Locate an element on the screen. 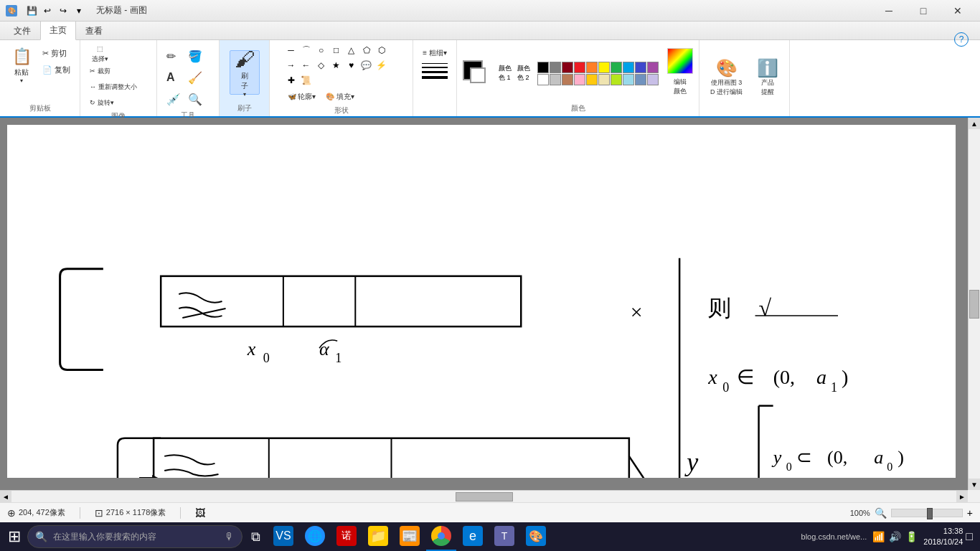  task-view-btn: ⧉ is located at coordinates (255, 537).